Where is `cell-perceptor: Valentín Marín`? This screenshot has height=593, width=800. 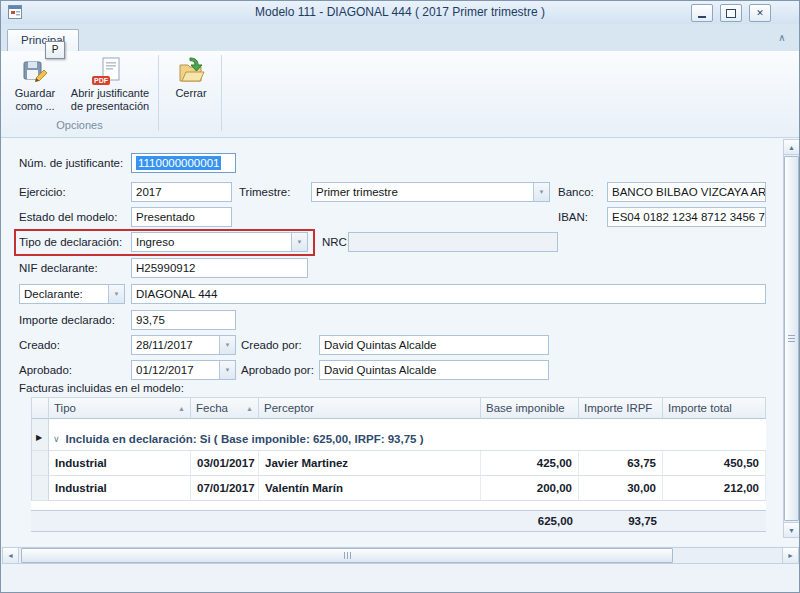
cell-perceptor: Valentín Marín is located at coordinates (370, 488).